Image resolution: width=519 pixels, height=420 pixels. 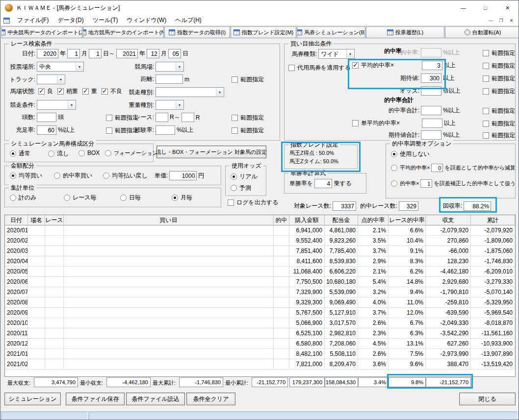 What do you see at coordinates (47, 118) in the screenshot?
I see `heads-input` at bounding box center [47, 118].